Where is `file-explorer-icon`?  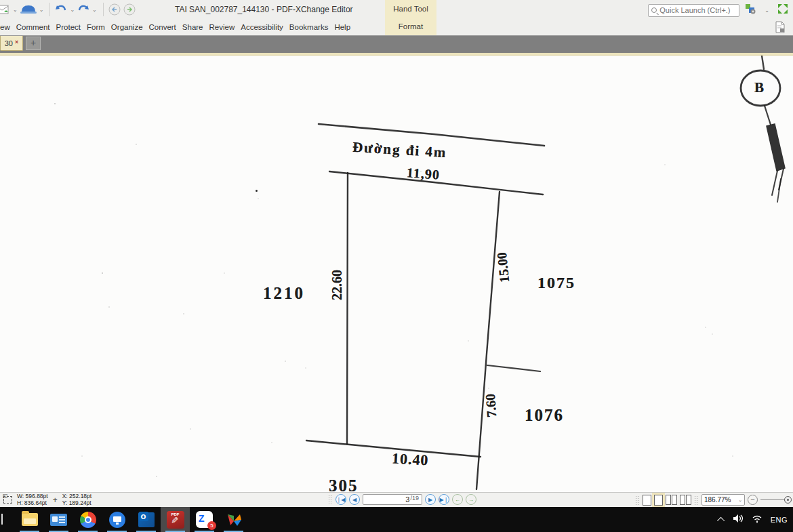 file-explorer-icon is located at coordinates (30, 519).